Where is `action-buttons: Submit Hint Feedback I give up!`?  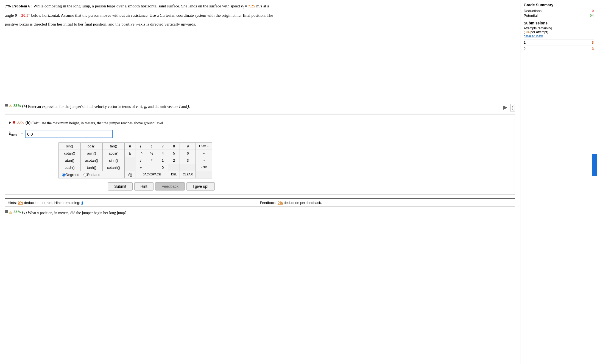
action-buttons: Submit Hint Feedback I give up! is located at coordinates (309, 186).